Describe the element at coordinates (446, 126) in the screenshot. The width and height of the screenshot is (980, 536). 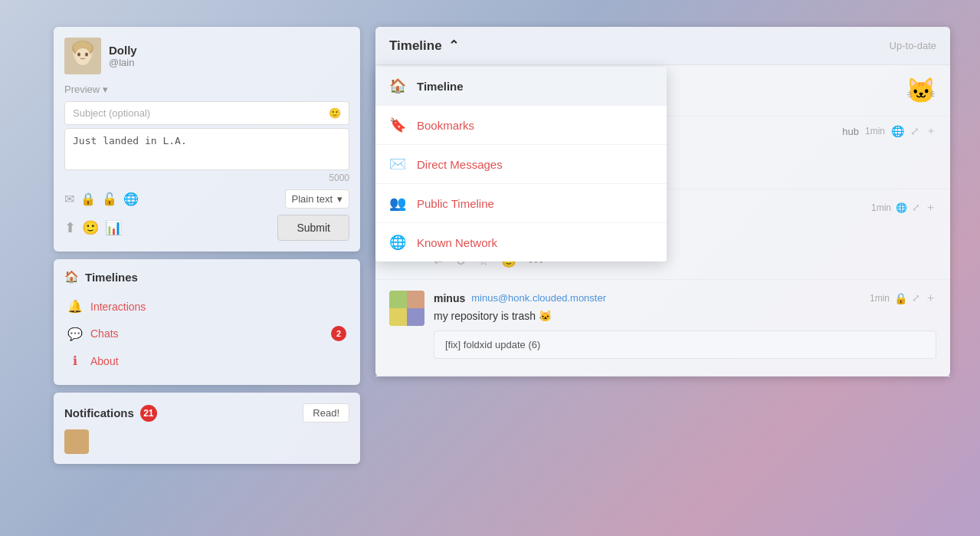
I see `dropdown-bookmarks-label: Bookmarks` at that location.